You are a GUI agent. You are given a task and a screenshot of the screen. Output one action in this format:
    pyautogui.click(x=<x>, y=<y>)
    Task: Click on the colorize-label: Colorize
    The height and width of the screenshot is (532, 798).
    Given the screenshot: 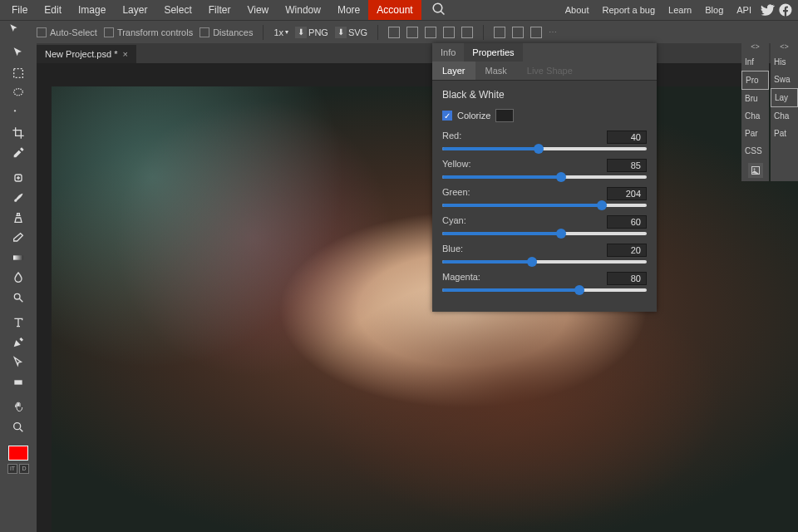 What is the action you would take?
    pyautogui.click(x=474, y=116)
    